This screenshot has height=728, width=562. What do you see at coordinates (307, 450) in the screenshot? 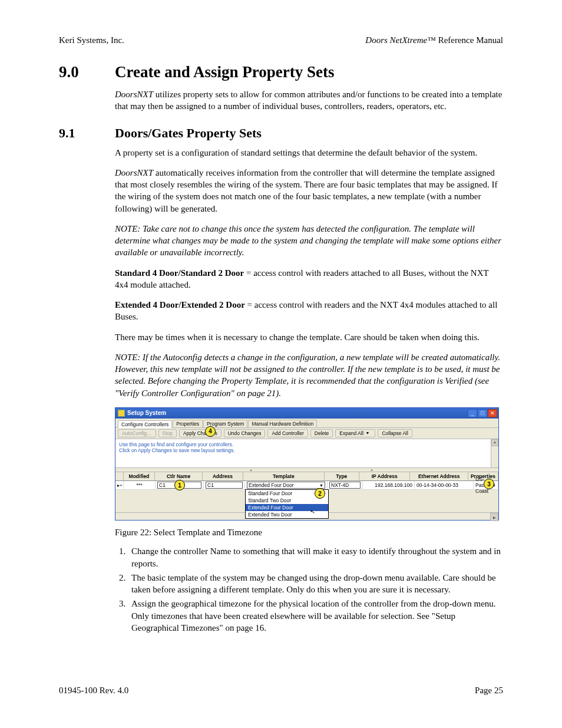
I see `hint-line-2: Click on Apply Changes to save new layou…` at bounding box center [307, 450].